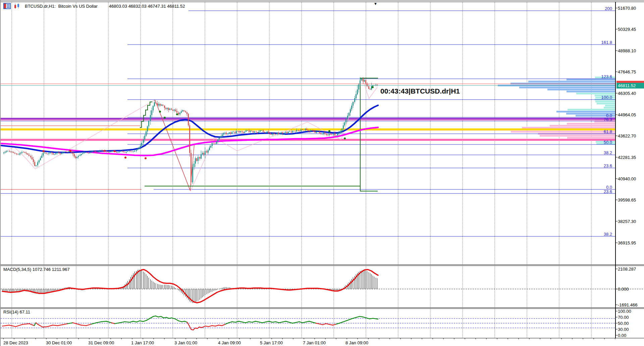 The image size is (644, 346). I want to click on rsi-axis-label: 50.00, so click(623, 323).